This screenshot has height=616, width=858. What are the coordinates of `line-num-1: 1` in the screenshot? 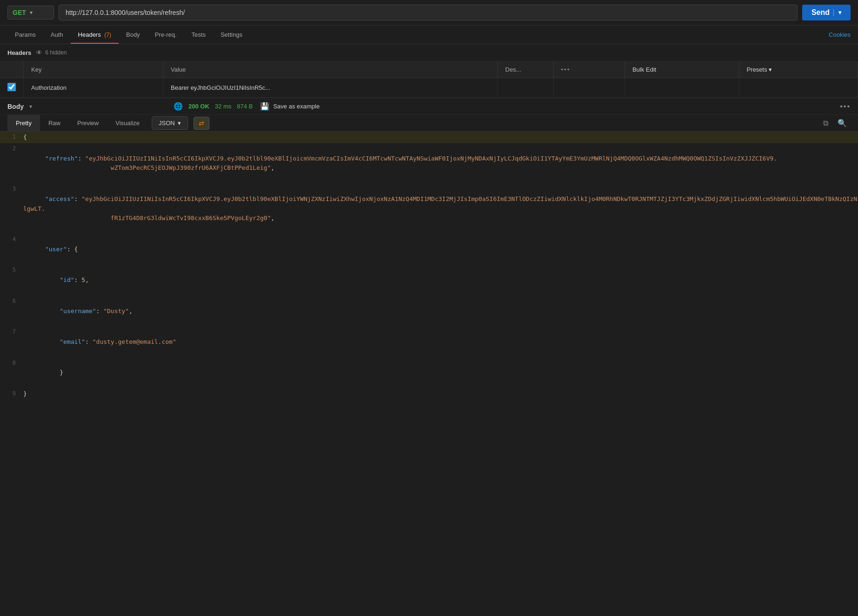 It's located at (12, 137).